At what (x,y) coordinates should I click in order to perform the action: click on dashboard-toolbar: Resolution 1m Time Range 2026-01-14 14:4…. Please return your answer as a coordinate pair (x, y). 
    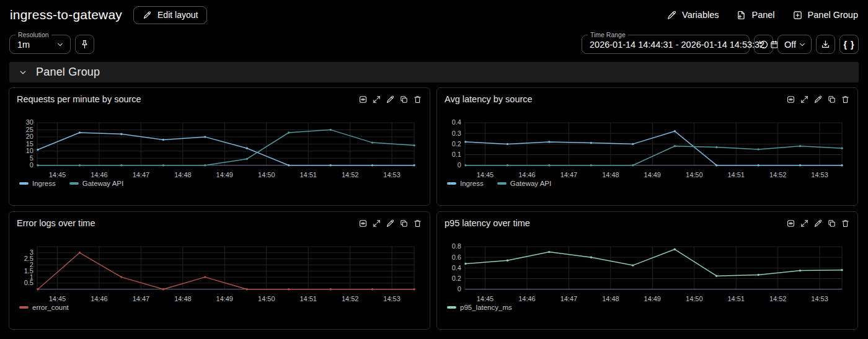
    Looking at the image, I should click on (434, 45).